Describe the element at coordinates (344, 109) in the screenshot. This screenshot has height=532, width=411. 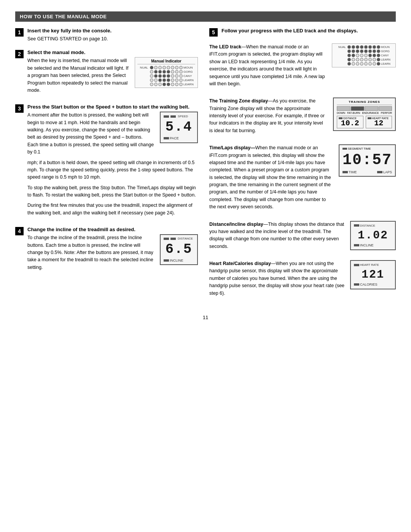
I see `tz-zone-down` at that location.